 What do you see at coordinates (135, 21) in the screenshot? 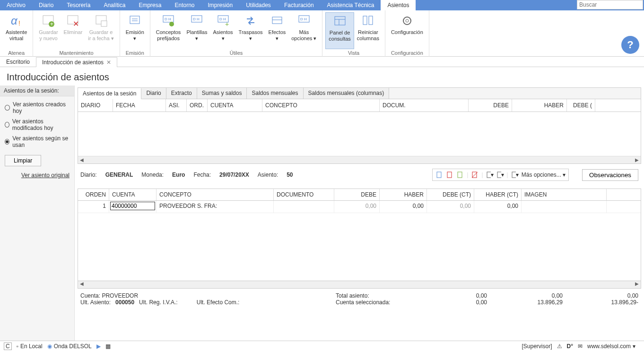
I see `emit-icon` at bounding box center [135, 21].